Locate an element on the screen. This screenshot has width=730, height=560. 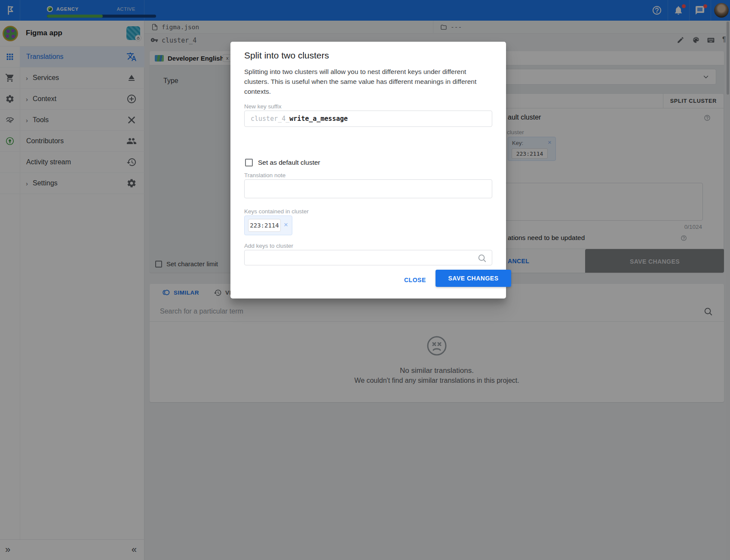
save-changes-button: SAVE CHANGES is located at coordinates (473, 278).